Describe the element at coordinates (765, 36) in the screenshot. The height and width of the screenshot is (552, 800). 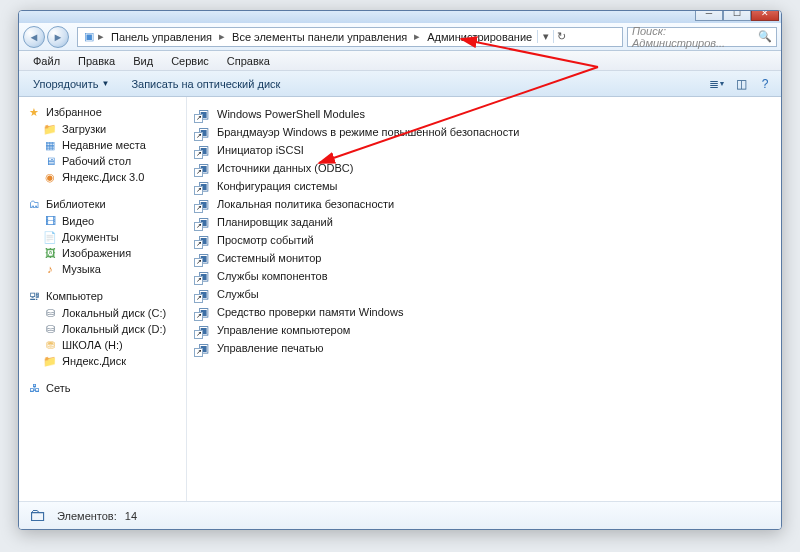
I see `search-icon: 🔍` at that location.